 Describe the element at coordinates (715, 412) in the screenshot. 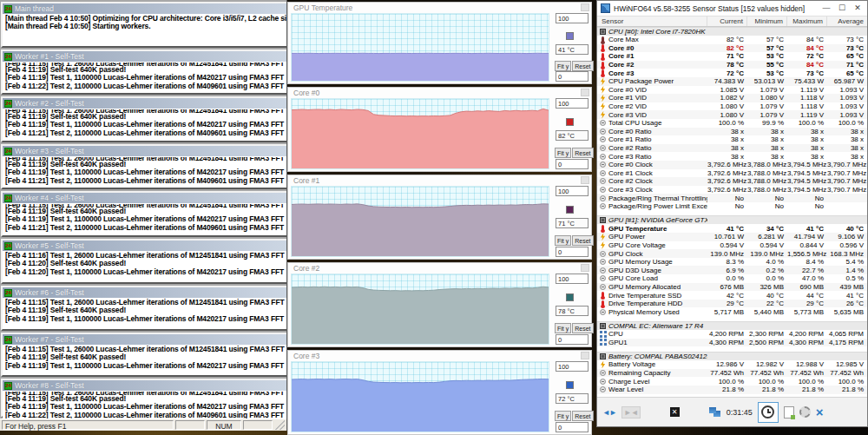

I see `sensors-display-icon` at that location.